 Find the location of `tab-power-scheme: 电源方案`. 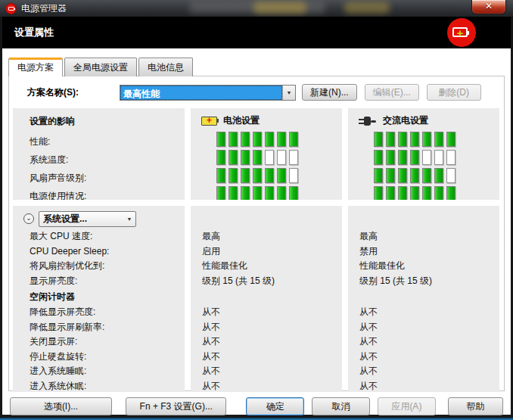

tab-power-scheme: 电源方案 is located at coordinates (36, 67).